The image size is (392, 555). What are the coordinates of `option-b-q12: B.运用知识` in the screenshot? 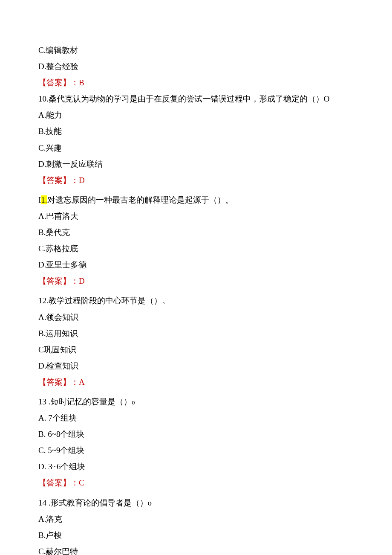 It's located at (196, 334).